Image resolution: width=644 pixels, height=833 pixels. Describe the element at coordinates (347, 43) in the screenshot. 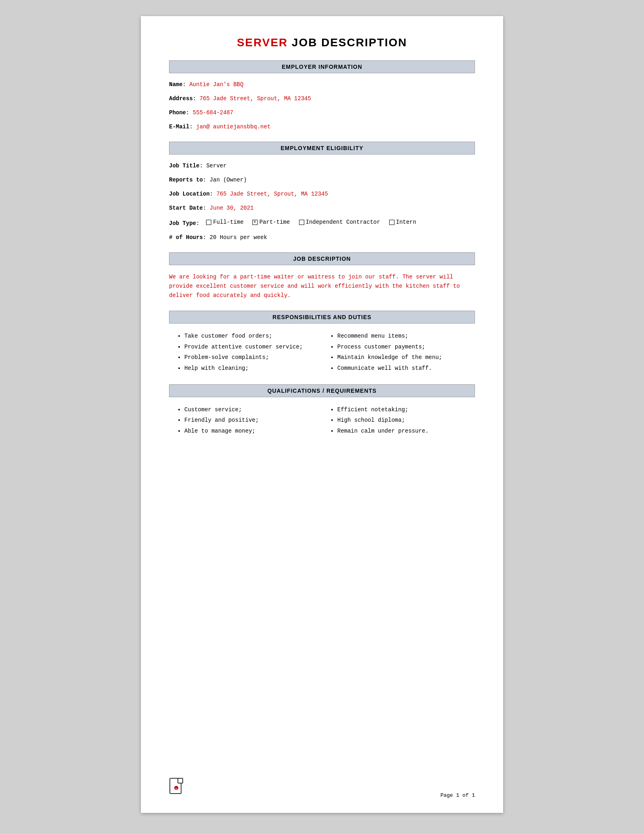

I see `title-normal: JOB DESCRIPTION` at that location.